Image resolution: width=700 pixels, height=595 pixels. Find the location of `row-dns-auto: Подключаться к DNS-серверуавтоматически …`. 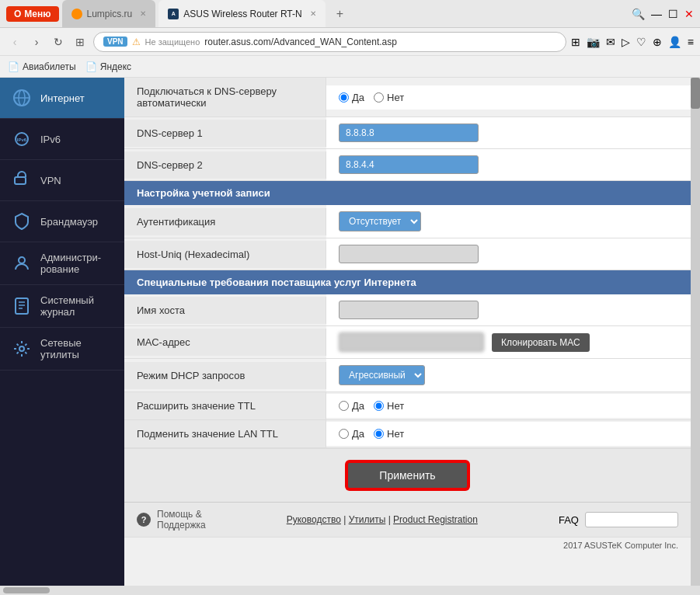

row-dns-auto: Подключаться к DNS-серверуавтоматически … is located at coordinates (407, 98).